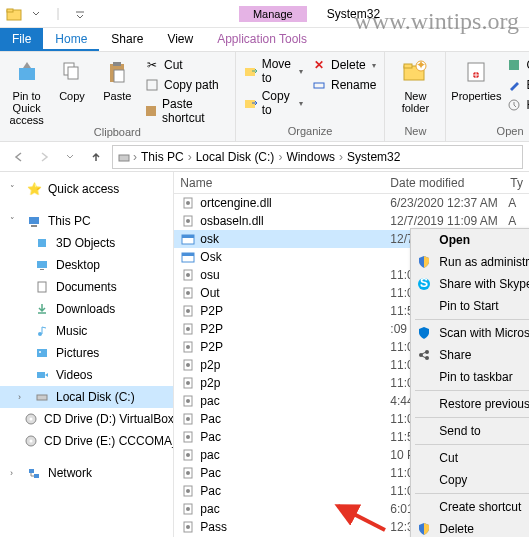  What do you see at coordinates (127, 40) in the screenshot?
I see `tab-share: Share` at bounding box center [127, 40].